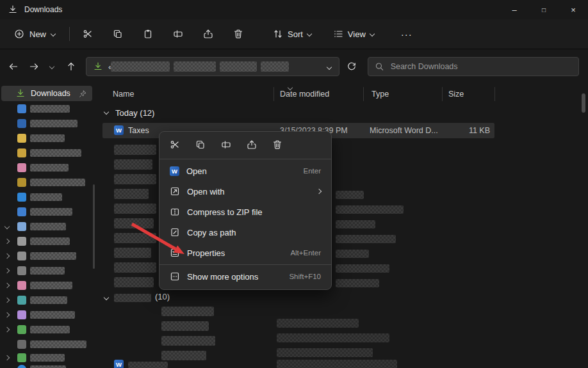  What do you see at coordinates (355, 224) in the screenshot?
I see `redacted-date-cell` at bounding box center [355, 224].